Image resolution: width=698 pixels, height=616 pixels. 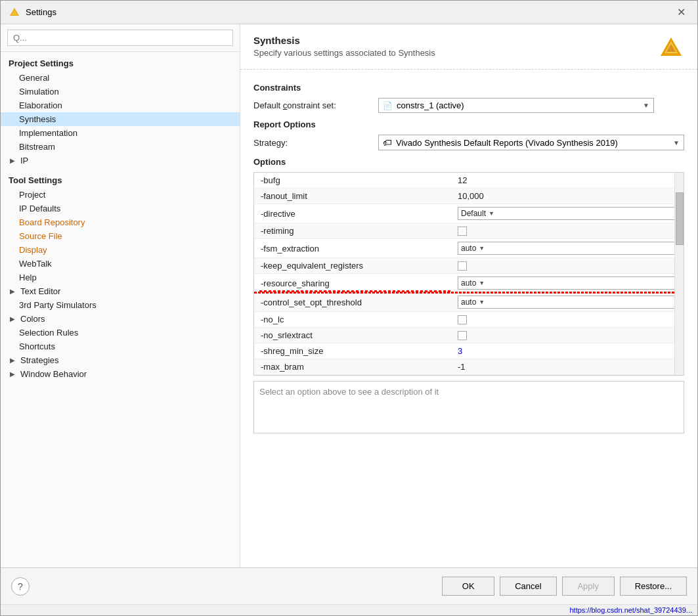 I want to click on value-fanout: 10,000, so click(x=567, y=196).